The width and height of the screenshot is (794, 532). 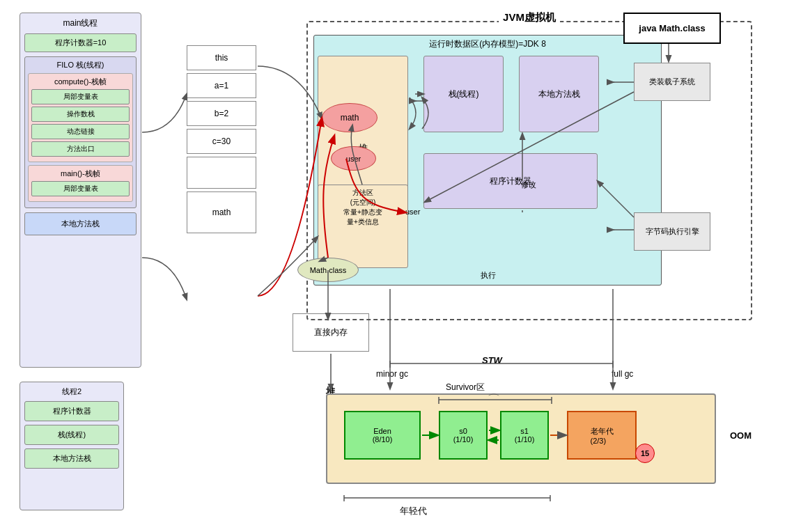 I want to click on method-exit: 方法出口, so click(x=81, y=149).